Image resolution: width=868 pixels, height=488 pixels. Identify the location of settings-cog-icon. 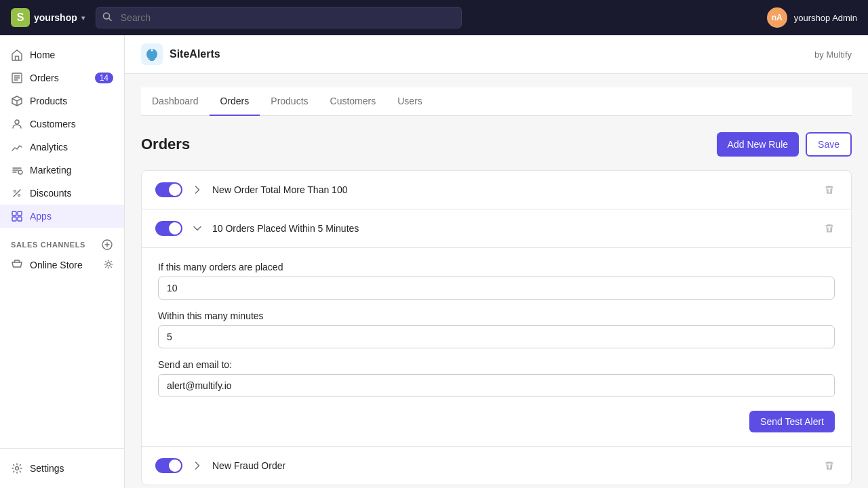
(108, 266).